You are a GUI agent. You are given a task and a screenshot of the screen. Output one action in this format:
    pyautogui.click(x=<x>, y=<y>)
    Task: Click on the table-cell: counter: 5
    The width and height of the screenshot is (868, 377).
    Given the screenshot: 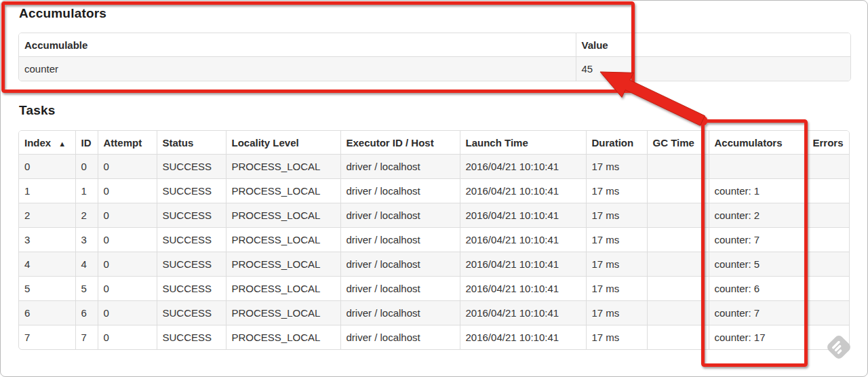 What is the action you would take?
    pyautogui.click(x=758, y=264)
    